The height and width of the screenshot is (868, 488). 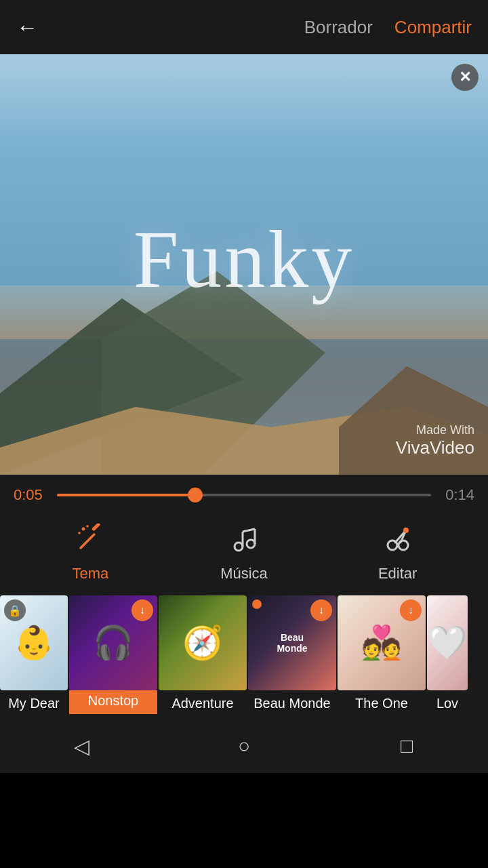 What do you see at coordinates (397, 553) in the screenshot?
I see `tool-editar: Editar` at bounding box center [397, 553].